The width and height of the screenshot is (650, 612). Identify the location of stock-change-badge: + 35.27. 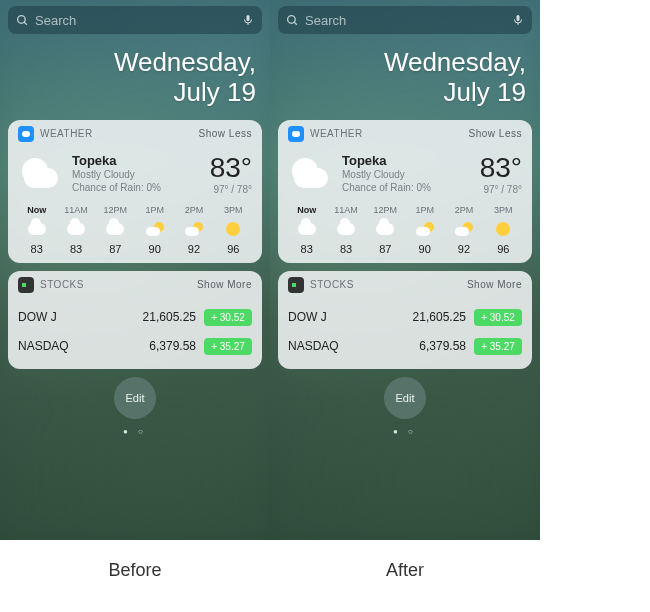
(228, 346).